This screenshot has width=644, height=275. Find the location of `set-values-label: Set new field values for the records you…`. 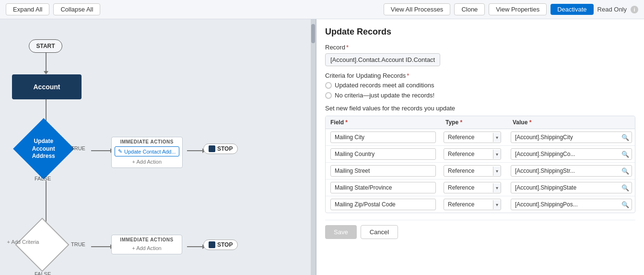

set-values-label: Set new field values for the records you… is located at coordinates (480, 108).